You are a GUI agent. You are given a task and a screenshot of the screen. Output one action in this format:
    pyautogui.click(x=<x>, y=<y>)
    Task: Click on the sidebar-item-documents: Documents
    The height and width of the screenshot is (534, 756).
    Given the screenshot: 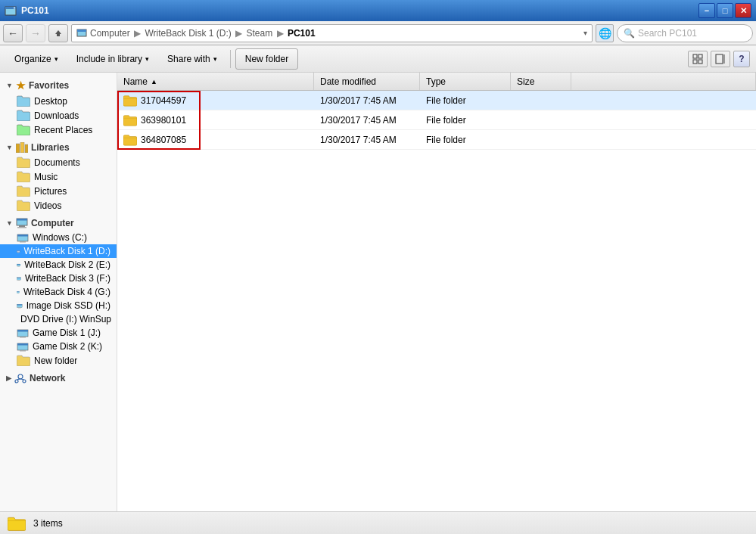 What is the action you would take?
    pyautogui.click(x=58, y=162)
    